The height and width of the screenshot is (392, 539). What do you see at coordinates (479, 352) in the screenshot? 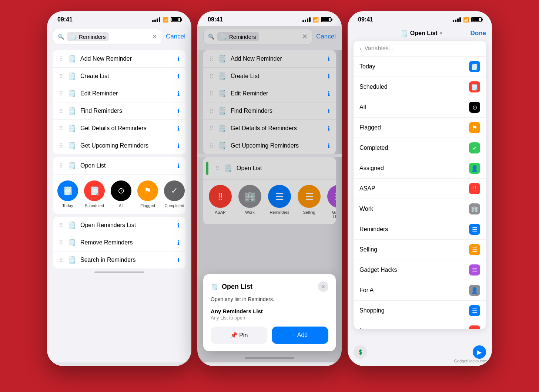
I see `play-button: ▶` at bounding box center [479, 352].